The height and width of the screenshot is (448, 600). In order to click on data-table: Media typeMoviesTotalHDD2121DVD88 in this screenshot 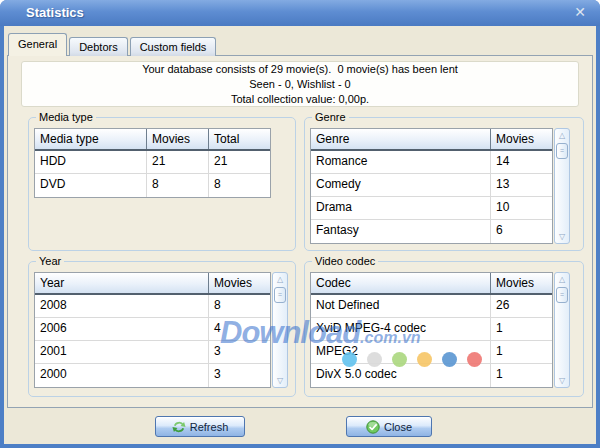, I will do `click(152, 163)`.